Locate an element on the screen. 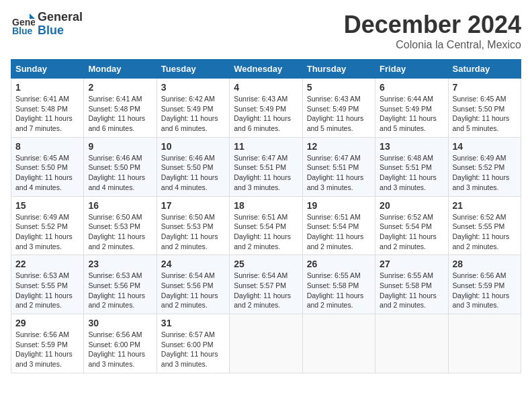  day-number: 4 is located at coordinates (266, 87).